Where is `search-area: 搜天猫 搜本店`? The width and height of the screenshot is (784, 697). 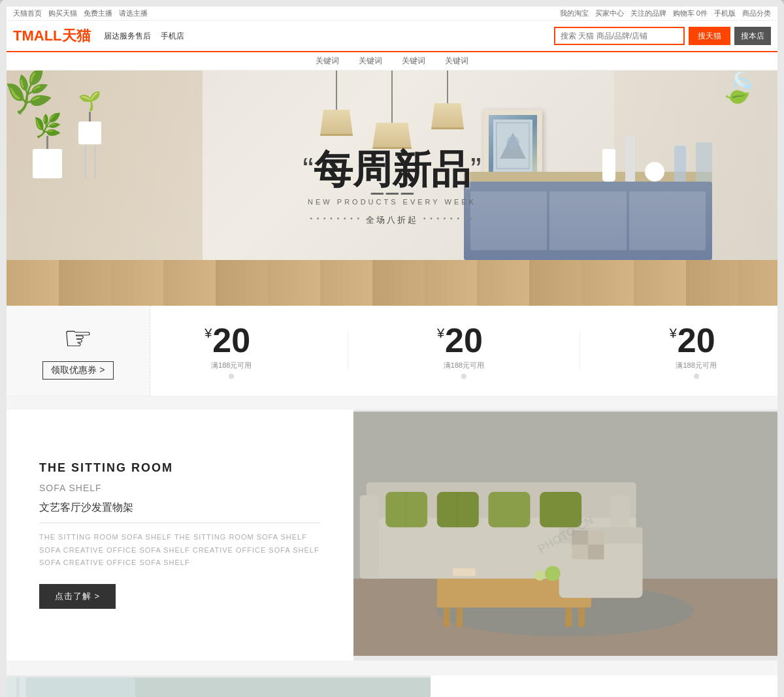
search-area: 搜天猫 搜本店 is located at coordinates (662, 36).